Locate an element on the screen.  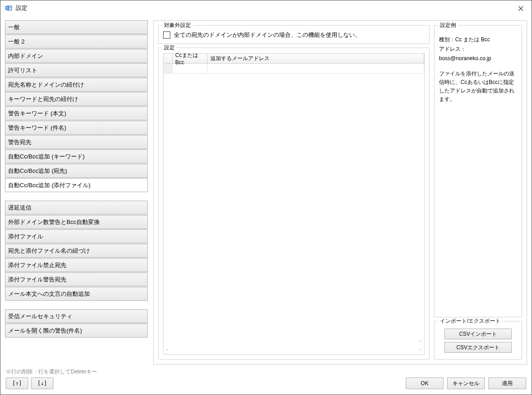
footer-right: OK キャンセル 適用 is located at coordinates (466, 383).